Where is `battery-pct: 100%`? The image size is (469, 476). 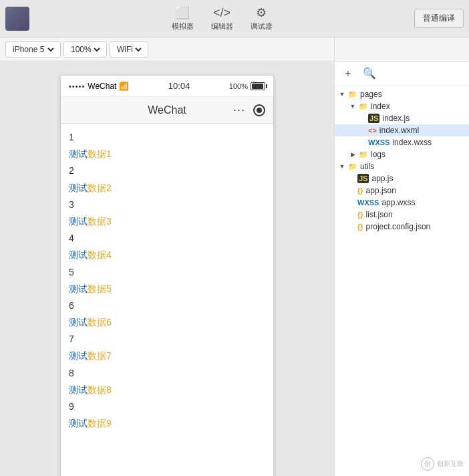 battery-pct: 100% is located at coordinates (239, 86).